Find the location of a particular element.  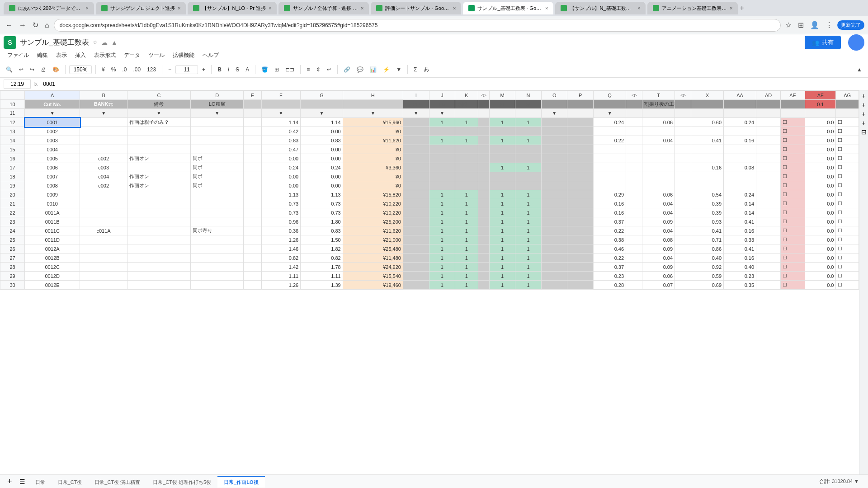

font-plus-button: + is located at coordinates (203, 70).